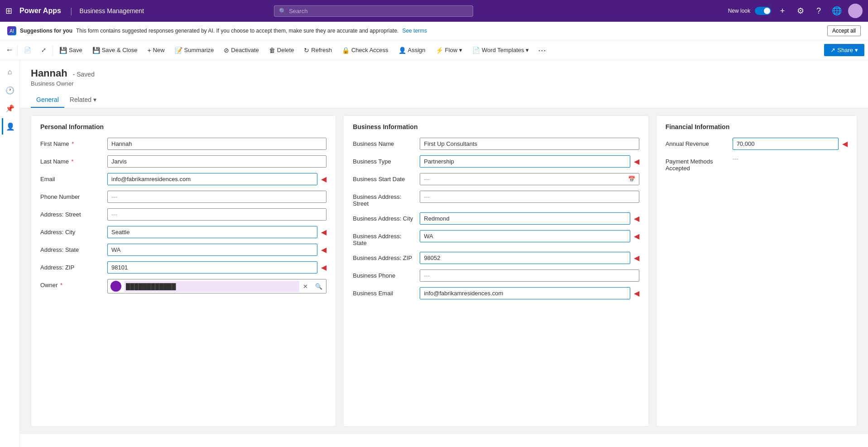  Describe the element at coordinates (529, 218) in the screenshot. I see `biz-addr-city-value: ◀` at that location.